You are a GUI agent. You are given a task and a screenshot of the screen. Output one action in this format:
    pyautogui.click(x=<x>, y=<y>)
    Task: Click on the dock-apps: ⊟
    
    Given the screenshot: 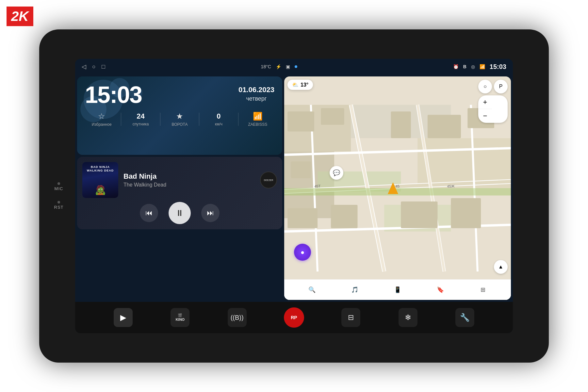 What is the action you would take?
    pyautogui.click(x=351, y=318)
    